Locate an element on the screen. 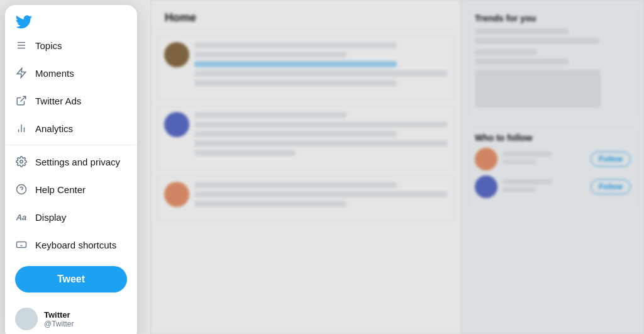 The width and height of the screenshot is (644, 334). help-icon is located at coordinates (21, 189).